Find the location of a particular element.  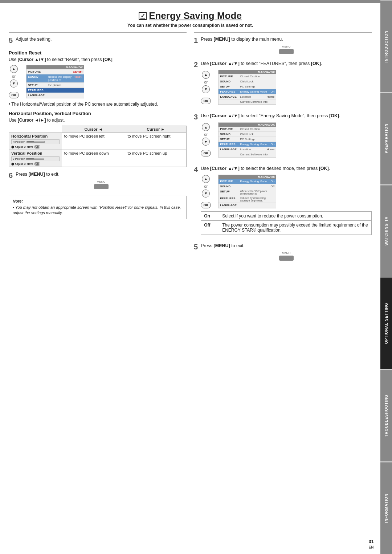

step5-row: 5 Adjust the setting. is located at coordinates (98, 41).